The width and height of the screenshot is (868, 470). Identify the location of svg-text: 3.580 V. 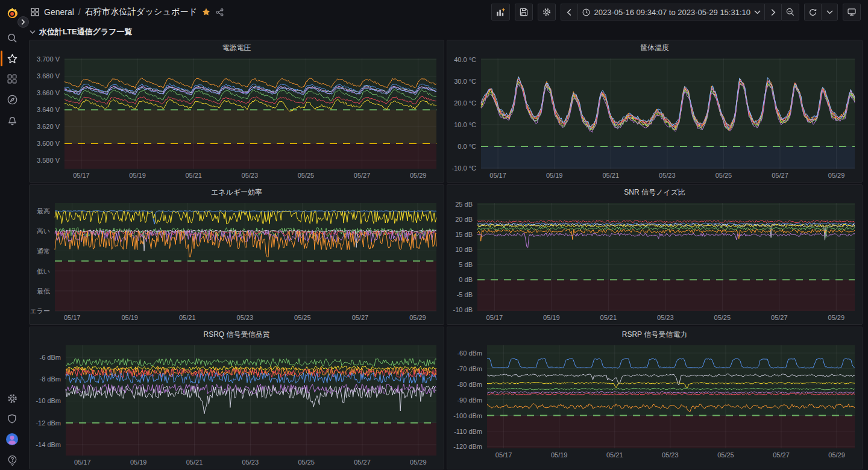
(48, 160).